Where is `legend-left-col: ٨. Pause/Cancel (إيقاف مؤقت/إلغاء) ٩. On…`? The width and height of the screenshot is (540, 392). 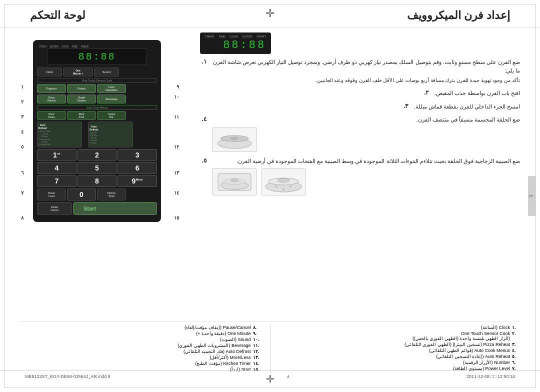 legend-left-col: ٨. Pause/Cancel (إيقاف مؤقت/إلغاء) ٩. On… is located at coordinates (141, 349).